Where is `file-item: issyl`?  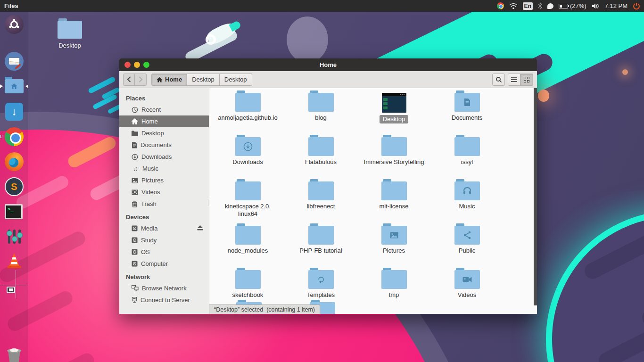
file-item: issyl is located at coordinates (467, 159).